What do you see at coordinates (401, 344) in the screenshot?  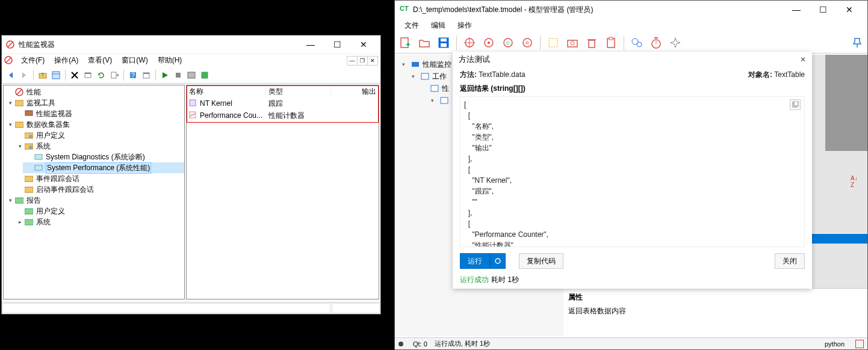 I see `qt-dot-icon` at bounding box center [401, 344].